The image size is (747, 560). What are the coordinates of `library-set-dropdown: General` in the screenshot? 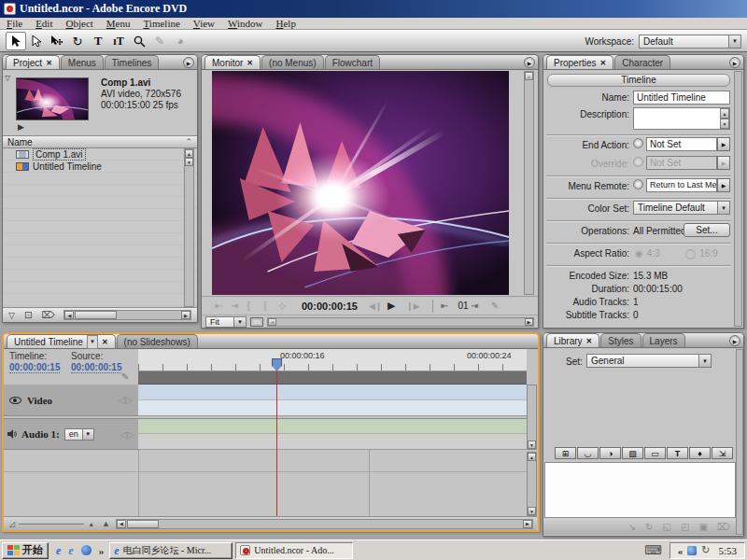 It's located at (649, 360).